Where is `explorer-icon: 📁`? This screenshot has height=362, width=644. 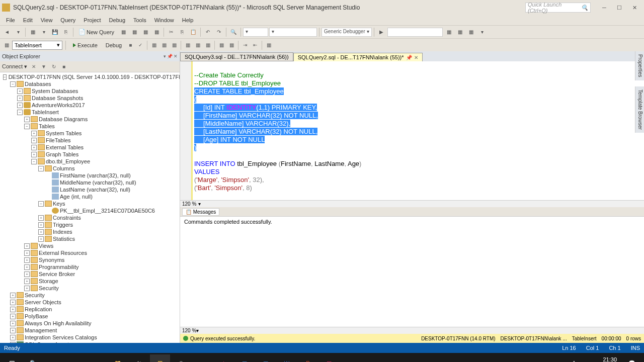 explorer-icon: 📁 is located at coordinates (118, 358).